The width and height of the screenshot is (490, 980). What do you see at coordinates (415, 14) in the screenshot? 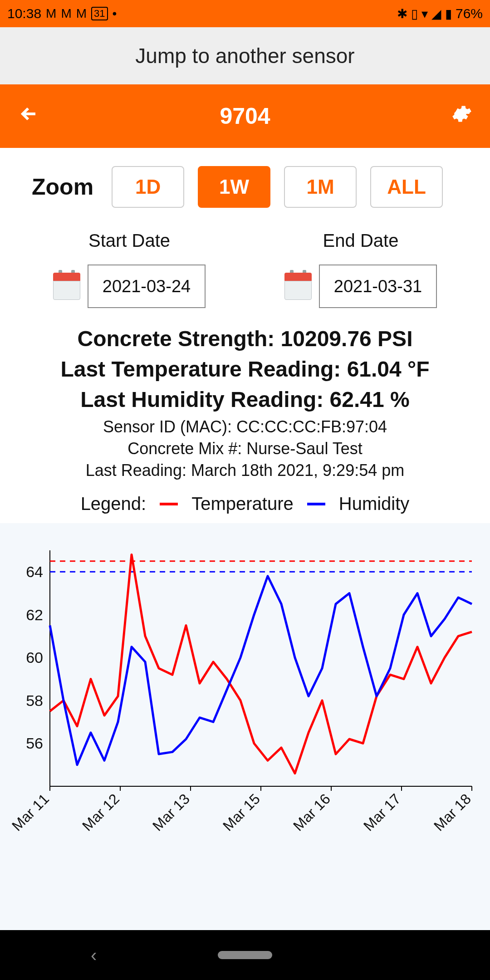
I see `vibrate-icon: ▯` at bounding box center [415, 14].